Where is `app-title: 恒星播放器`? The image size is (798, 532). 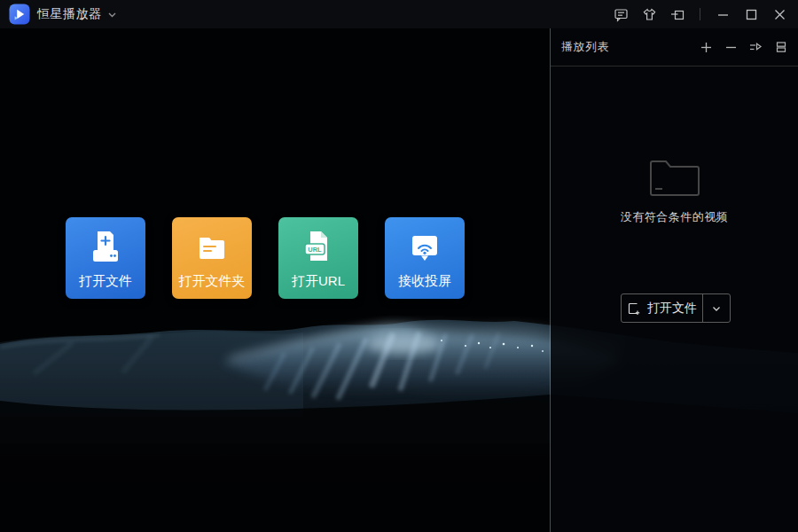 app-title: 恒星播放器 is located at coordinates (69, 14).